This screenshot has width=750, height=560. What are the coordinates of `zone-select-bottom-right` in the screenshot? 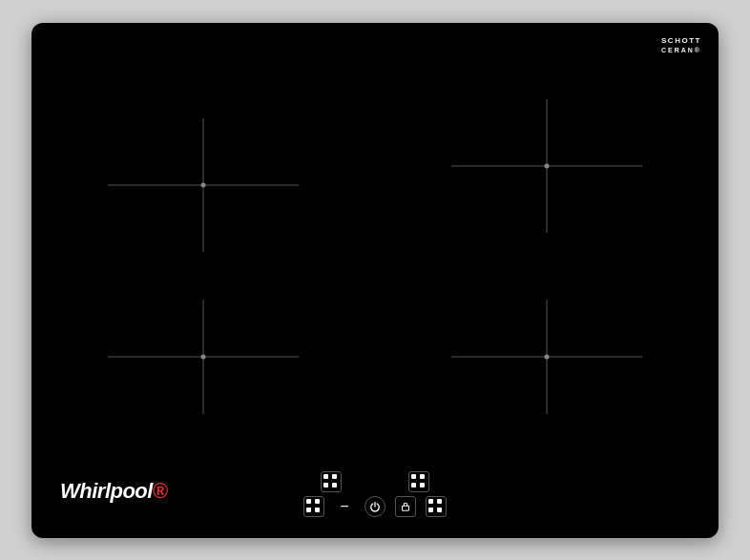 It's located at (436, 507).